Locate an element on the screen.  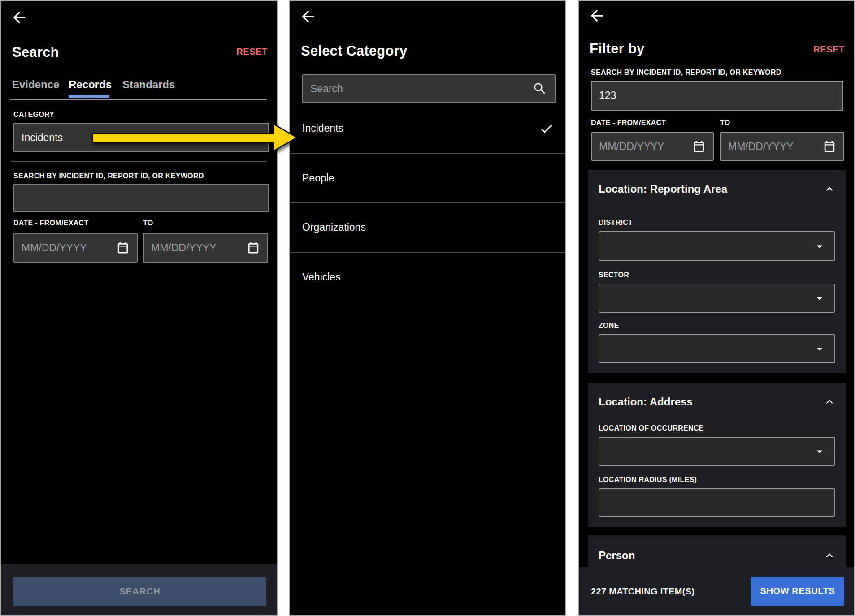
list-item-label: Organizations is located at coordinates (334, 228).